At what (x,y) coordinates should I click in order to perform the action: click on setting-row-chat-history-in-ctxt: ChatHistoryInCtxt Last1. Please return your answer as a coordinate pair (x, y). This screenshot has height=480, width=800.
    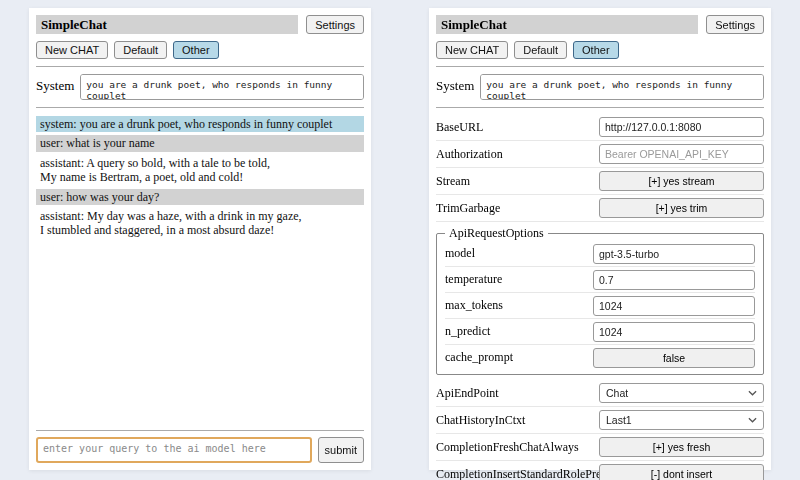
    Looking at the image, I should click on (600, 420).